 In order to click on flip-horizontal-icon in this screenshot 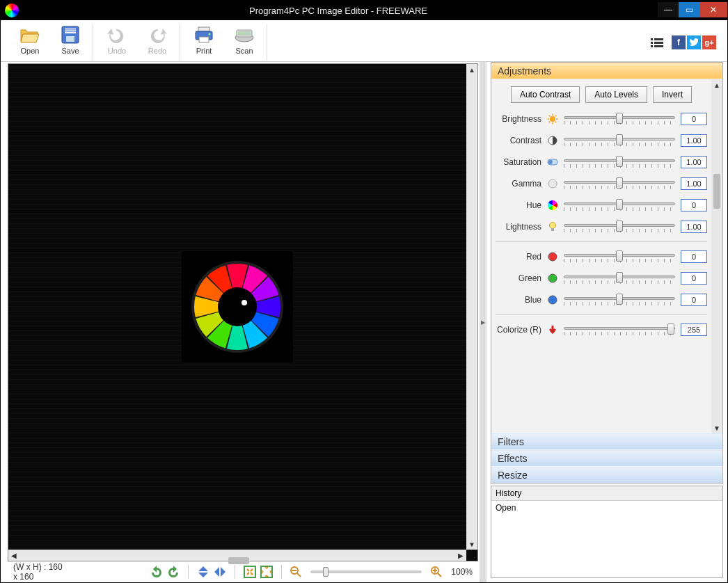, I will do `click(220, 572)`.